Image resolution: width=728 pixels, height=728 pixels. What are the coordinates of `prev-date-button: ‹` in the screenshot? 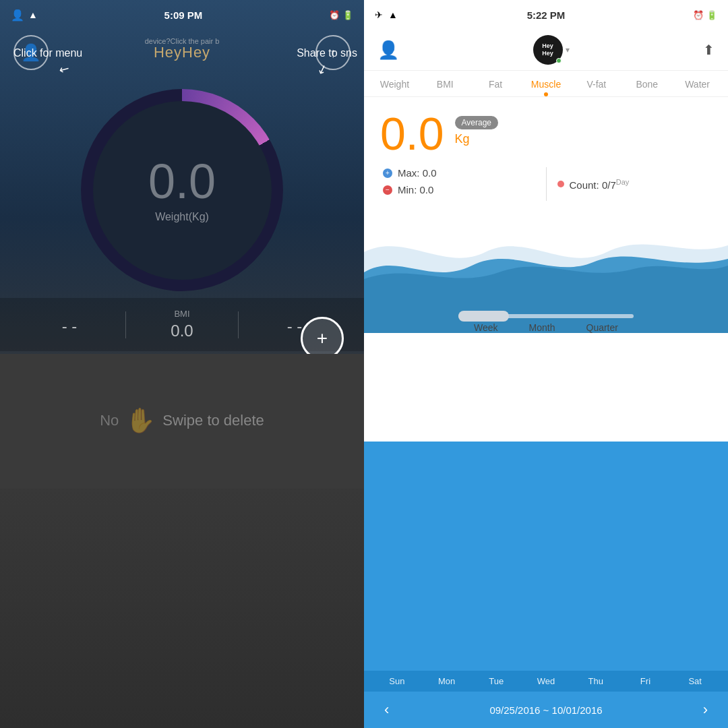 It's located at (387, 710).